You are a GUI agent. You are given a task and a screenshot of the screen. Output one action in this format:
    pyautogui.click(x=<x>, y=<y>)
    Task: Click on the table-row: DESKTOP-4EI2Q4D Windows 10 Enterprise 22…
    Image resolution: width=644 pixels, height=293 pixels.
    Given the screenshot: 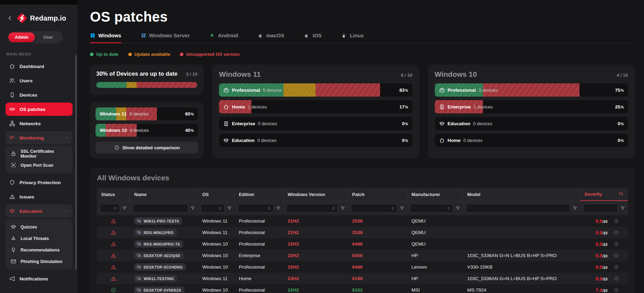 What is the action you would take?
    pyautogui.click(x=363, y=255)
    